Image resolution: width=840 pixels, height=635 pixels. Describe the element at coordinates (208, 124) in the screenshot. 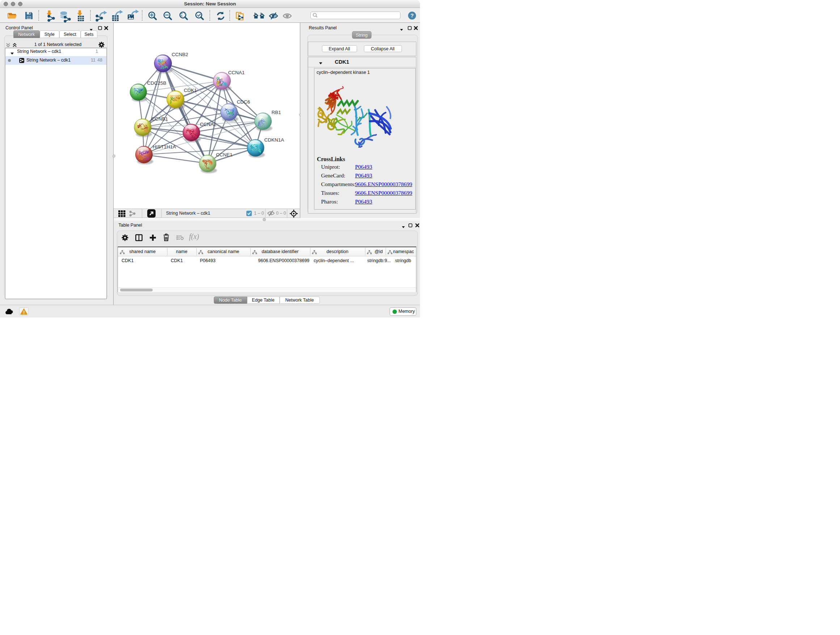

I see `svg-text: CCNA2` at that location.